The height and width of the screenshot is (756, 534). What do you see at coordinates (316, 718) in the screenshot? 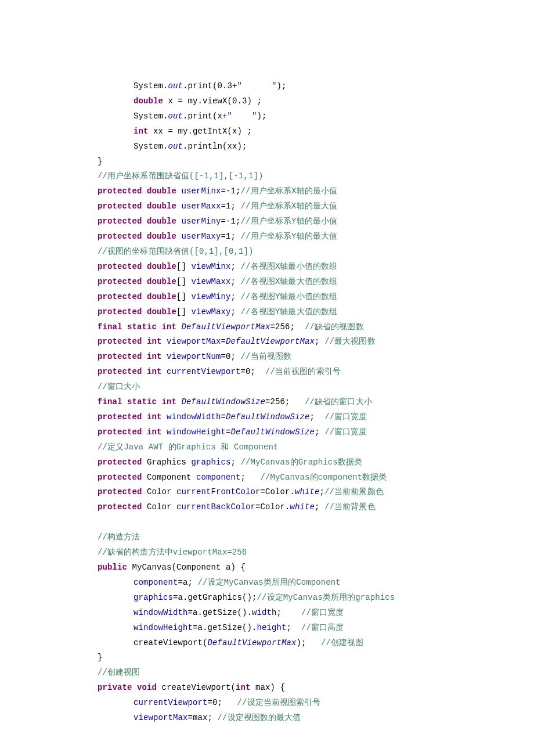
I see `code-line: viewportMax=max; //设定视图数的最大值` at bounding box center [316, 718].